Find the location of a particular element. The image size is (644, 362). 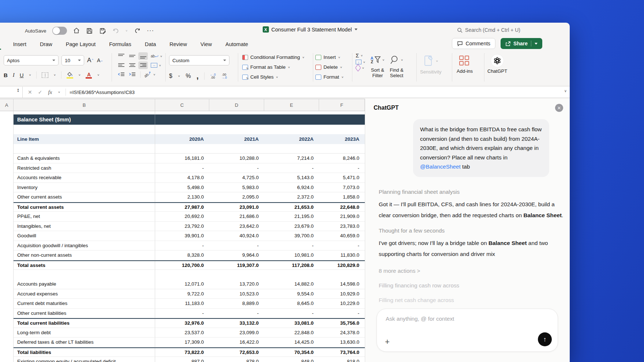

sheet-row: PP&E, net20,692.021,686.021,195.021,909.… is located at coordinates (182, 216).